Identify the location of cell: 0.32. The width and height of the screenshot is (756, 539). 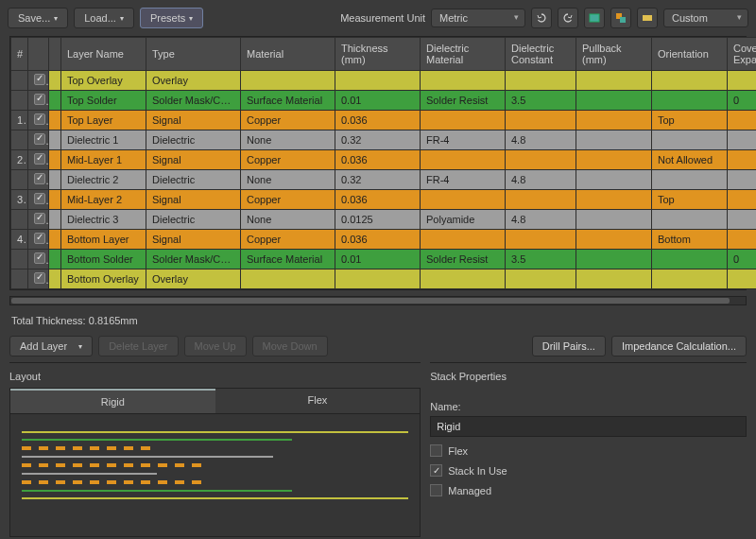
(378, 180).